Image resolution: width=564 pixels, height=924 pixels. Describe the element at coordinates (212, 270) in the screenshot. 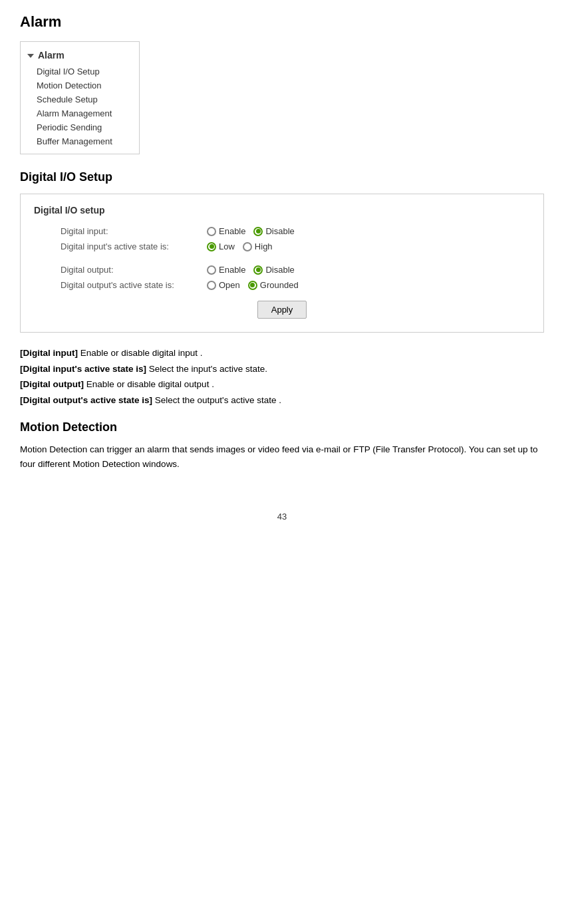

I see `digital-output-enable-radio` at that location.